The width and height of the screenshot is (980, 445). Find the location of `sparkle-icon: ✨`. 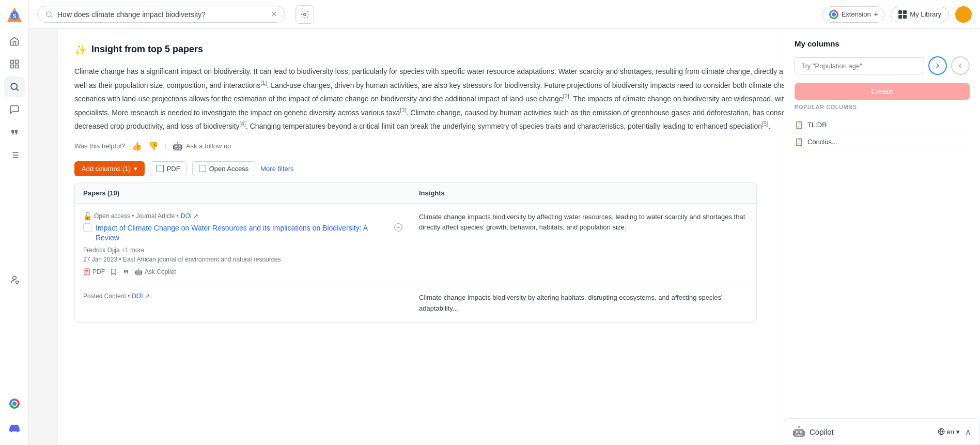

sparkle-icon: ✨ is located at coordinates (81, 50).